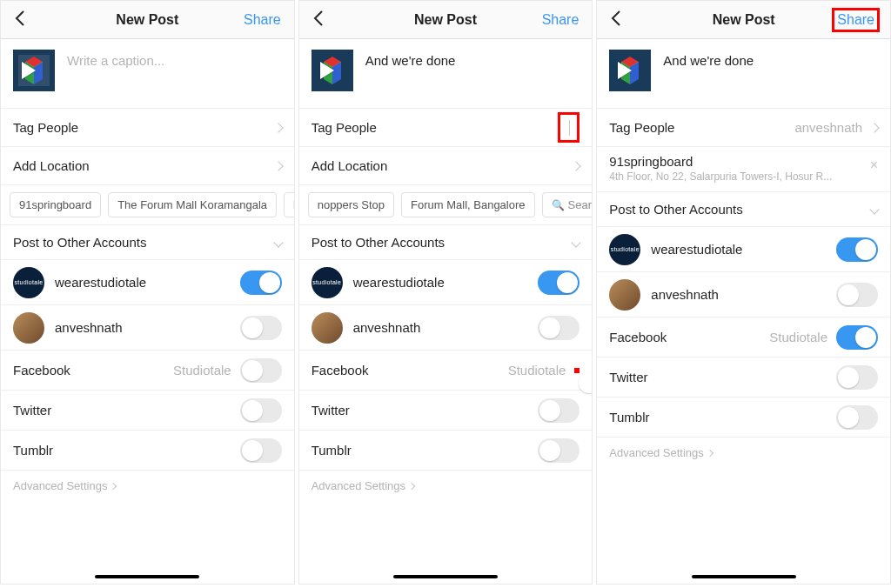 Image resolution: width=891 pixels, height=588 pixels. What do you see at coordinates (289, 205) in the screenshot?
I see `location-chip: ko` at bounding box center [289, 205].